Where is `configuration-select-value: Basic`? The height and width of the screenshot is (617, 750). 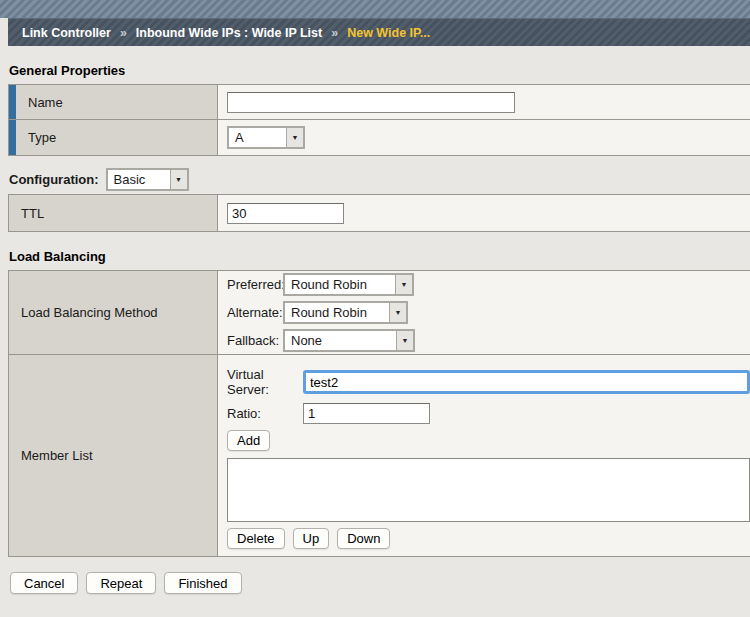
configuration-select-value: Basic is located at coordinates (139, 180).